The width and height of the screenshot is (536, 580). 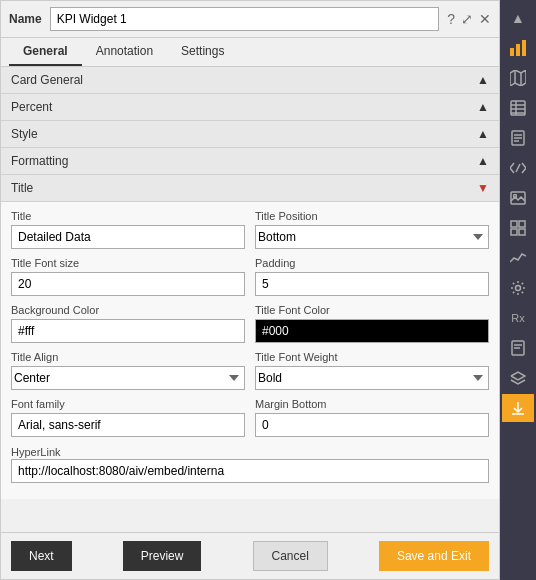 What do you see at coordinates (250, 134) in the screenshot?
I see `section-style: Style ▲` at bounding box center [250, 134].